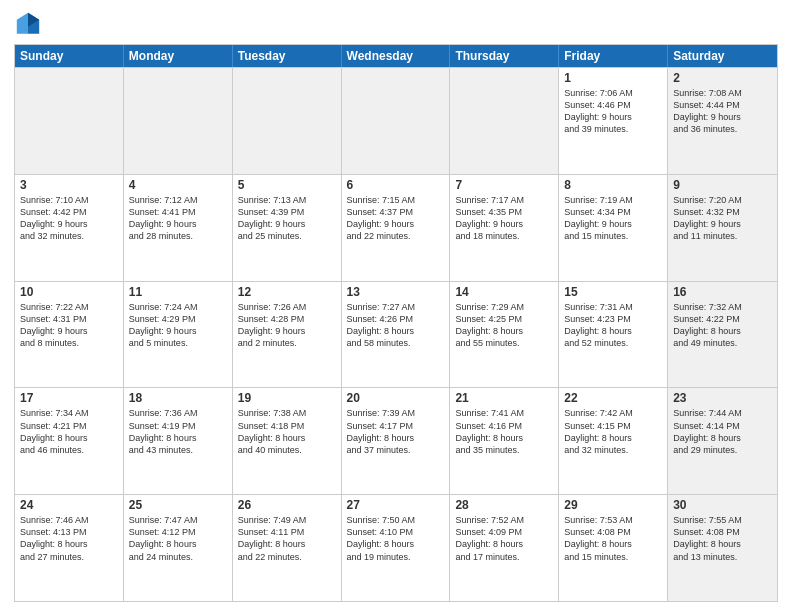 This screenshot has width=792, height=612. I want to click on header-day-wednesday: Wednesday, so click(396, 56).